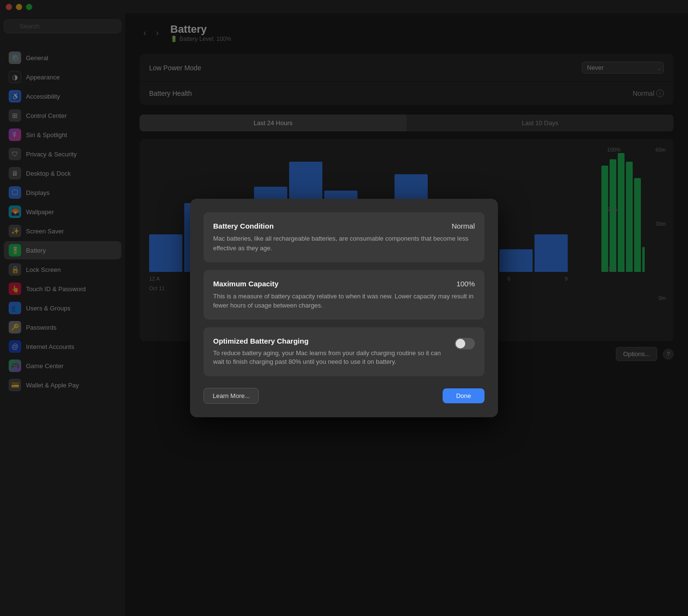 This screenshot has height=616, width=688. Describe the element at coordinates (246, 284) in the screenshot. I see `maximum-capacity-title: Maximum Capacity` at that location.